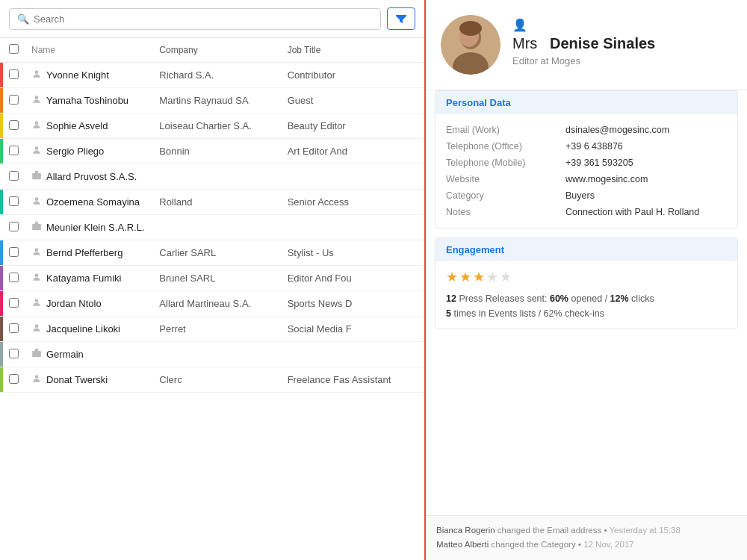 This screenshot has height=560, width=747. Describe the element at coordinates (212, 19) in the screenshot. I see `search-bar: 🔍` at that location.